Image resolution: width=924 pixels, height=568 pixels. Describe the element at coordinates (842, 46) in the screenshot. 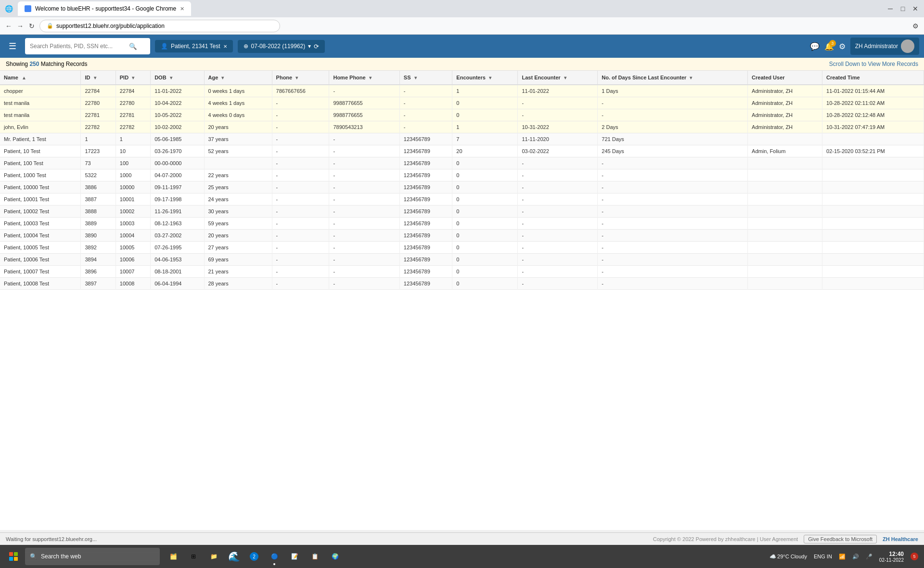

I see `settings-button: ⚙` at that location.